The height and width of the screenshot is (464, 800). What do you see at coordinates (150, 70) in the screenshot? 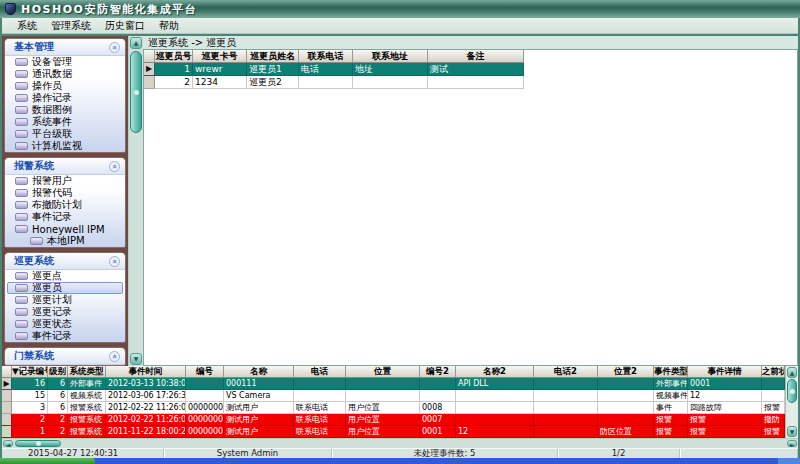
I see `patrol-row-selector: ▶` at bounding box center [150, 70].